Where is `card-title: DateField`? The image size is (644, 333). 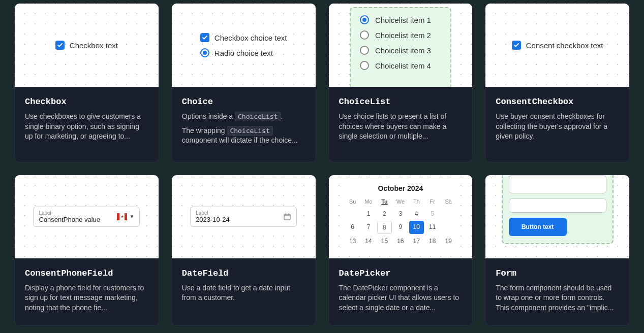 card-title: DateField is located at coordinates (244, 273).